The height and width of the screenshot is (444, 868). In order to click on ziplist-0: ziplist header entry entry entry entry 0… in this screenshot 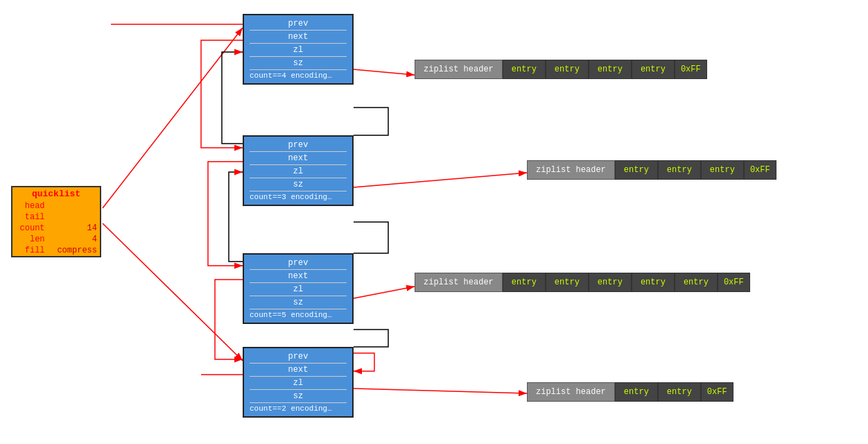, I will do `click(561, 69)`.